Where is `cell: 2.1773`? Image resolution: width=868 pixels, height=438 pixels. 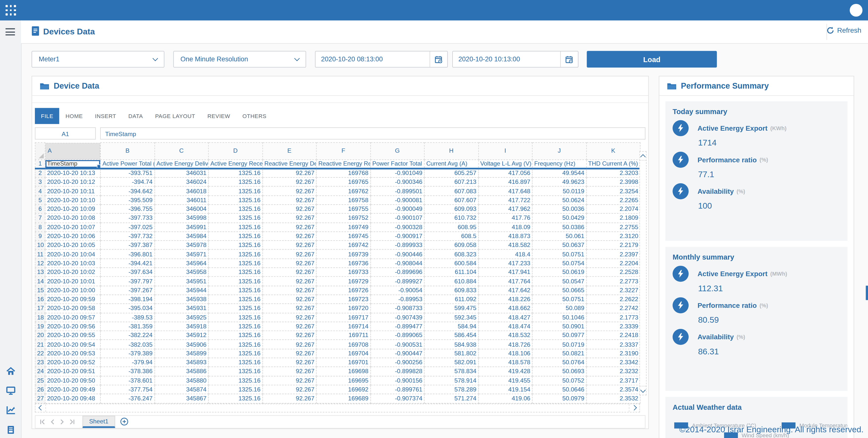
cell: 2.1773 is located at coordinates (613, 317).